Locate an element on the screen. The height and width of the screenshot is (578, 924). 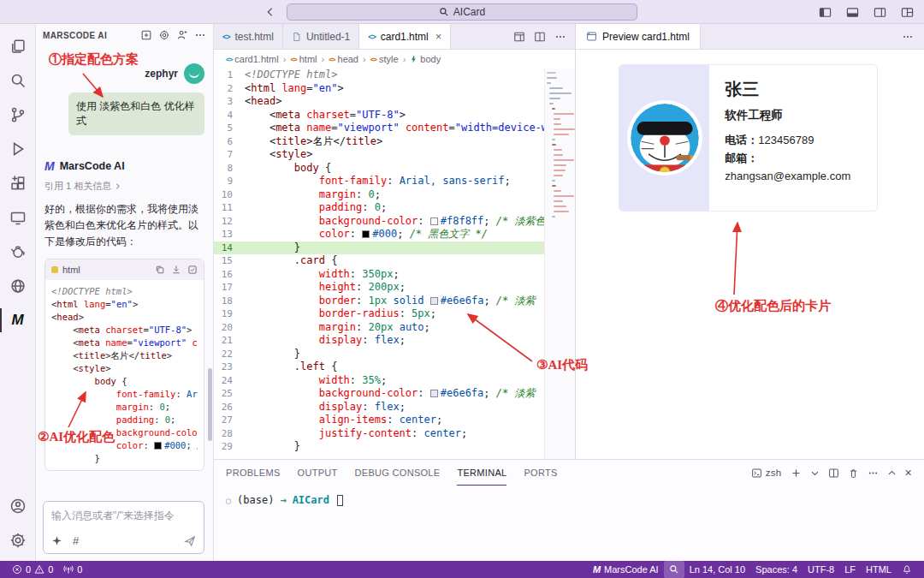
customize-layout-icon is located at coordinates (907, 12).